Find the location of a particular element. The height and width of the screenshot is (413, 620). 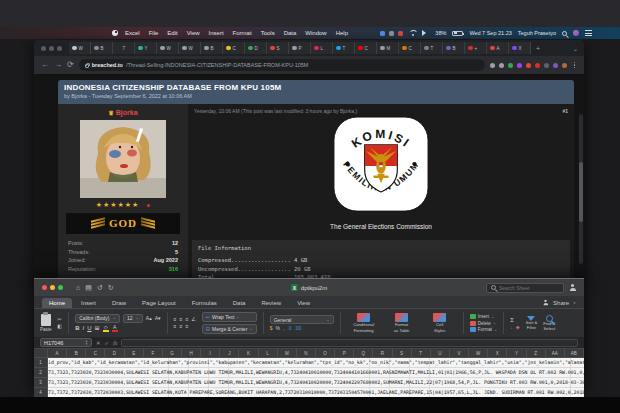

wrap-text-button: ↩Wrap Text⌄ is located at coordinates (230, 317).